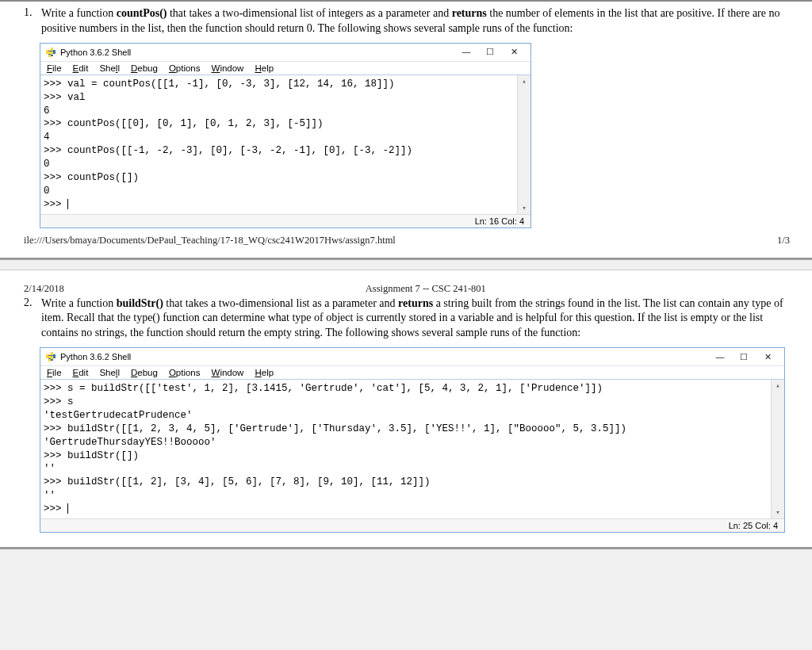 The height and width of the screenshot is (650, 812). I want to click on question-number: 2., so click(31, 319).